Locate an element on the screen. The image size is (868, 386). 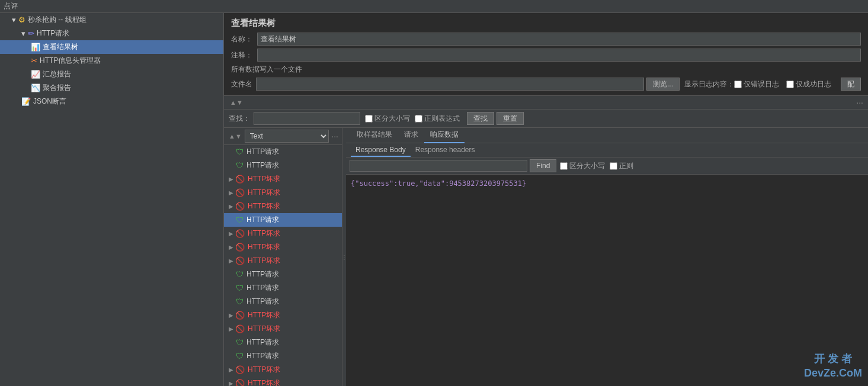
response-headers-tab: Response headers is located at coordinates (446, 150).